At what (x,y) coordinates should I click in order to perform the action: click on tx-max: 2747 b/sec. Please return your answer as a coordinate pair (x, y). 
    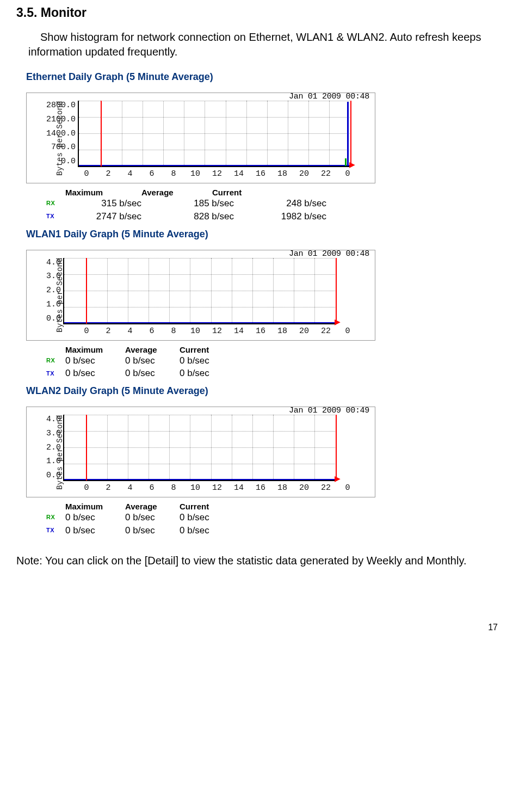
    Looking at the image, I should click on (114, 217).